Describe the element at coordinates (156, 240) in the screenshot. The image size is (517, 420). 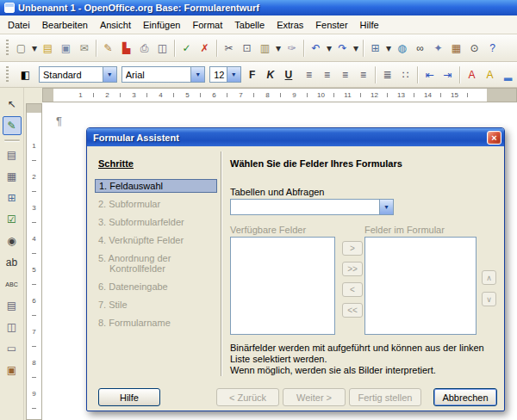
I see `step-verknuepfte-felder: 4. Verknüpfte Felder` at that location.